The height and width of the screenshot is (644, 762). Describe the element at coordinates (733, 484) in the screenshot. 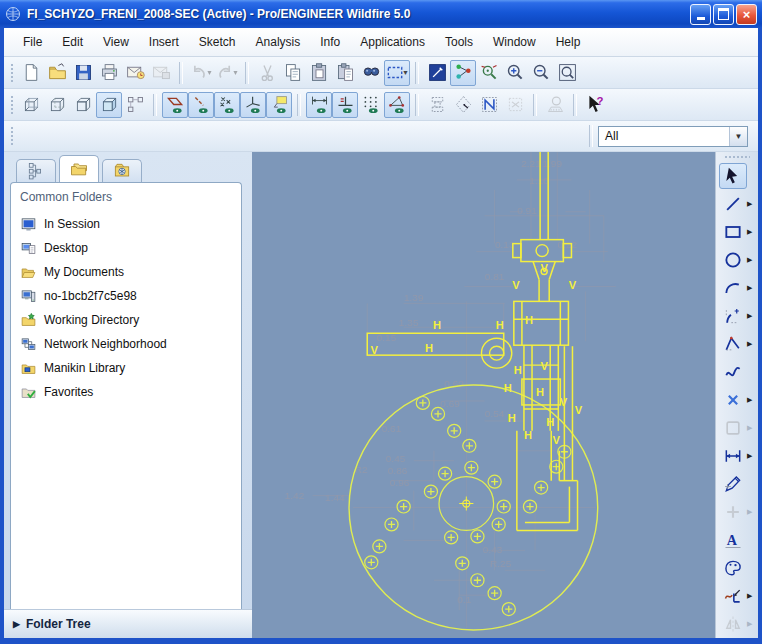

I see `modify-dimensions-tool` at that location.